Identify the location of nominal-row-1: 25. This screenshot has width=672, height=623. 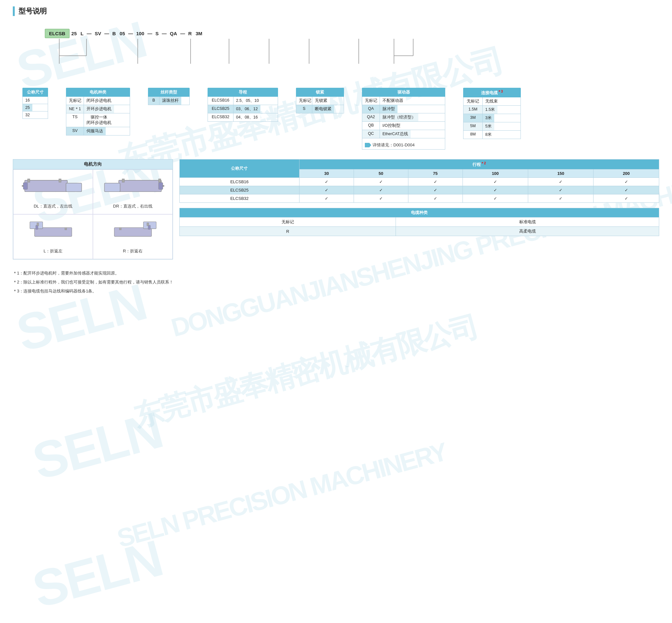
(35, 108).